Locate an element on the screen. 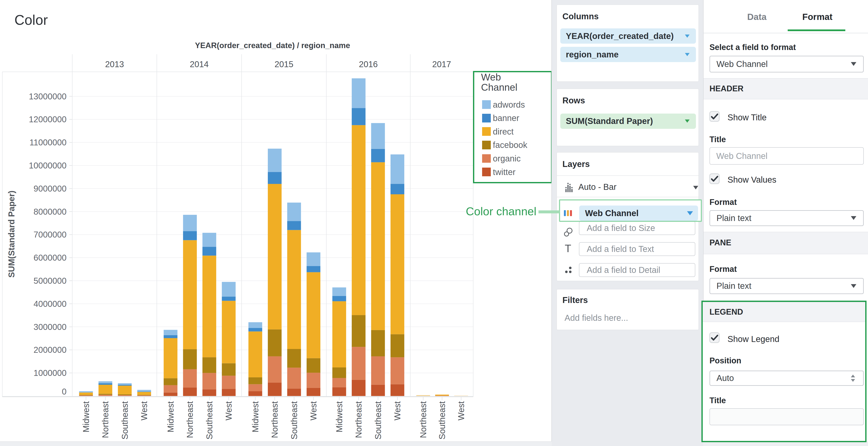 This screenshot has width=868, height=446. svg-text: 12000000 is located at coordinates (48, 119).